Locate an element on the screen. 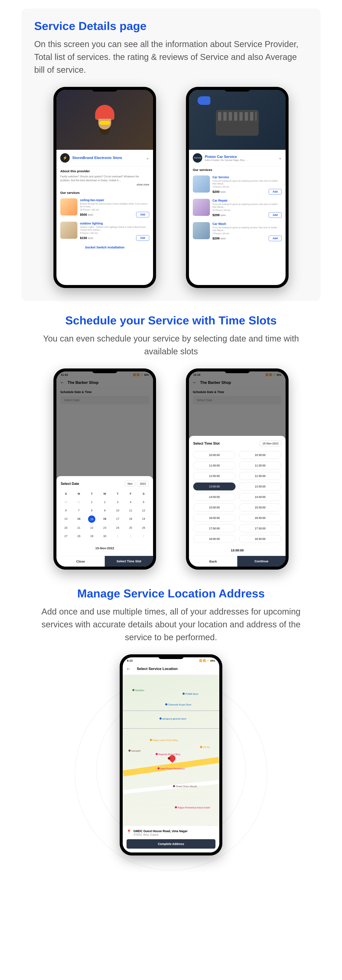  time-slot-option: 17:00:00 is located at coordinates (214, 528).